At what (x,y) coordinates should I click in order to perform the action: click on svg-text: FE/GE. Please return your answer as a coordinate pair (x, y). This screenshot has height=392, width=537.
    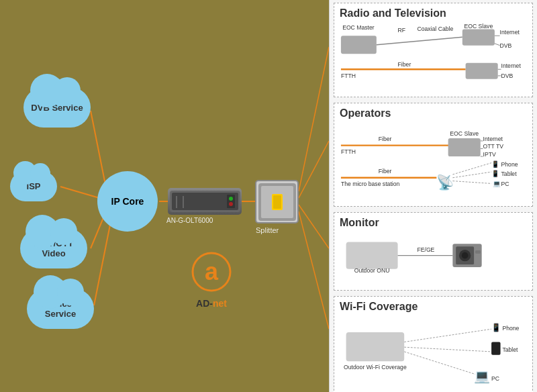
    Looking at the image, I should click on (426, 250).